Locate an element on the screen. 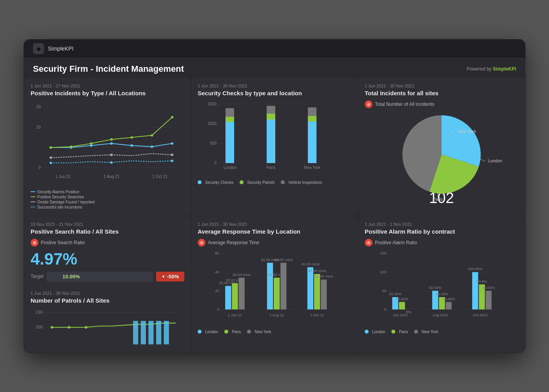  search-title: Positive Search Ratio / All Sites is located at coordinates (107, 231).